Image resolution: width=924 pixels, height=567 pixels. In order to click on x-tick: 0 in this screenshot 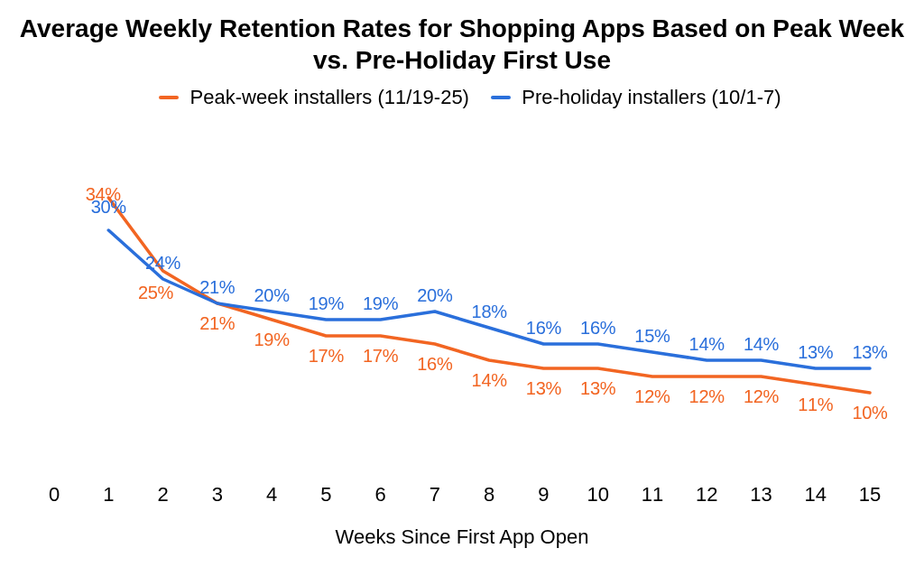, I will do `click(54, 495)`.